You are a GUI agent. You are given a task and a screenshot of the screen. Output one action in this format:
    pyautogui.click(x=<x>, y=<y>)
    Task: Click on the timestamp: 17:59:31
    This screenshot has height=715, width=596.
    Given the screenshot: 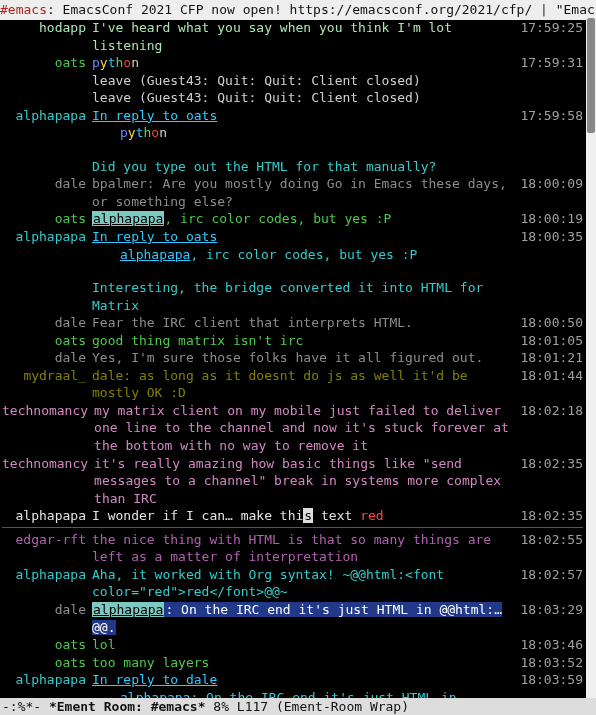 What is the action you would take?
    pyautogui.click(x=549, y=63)
    